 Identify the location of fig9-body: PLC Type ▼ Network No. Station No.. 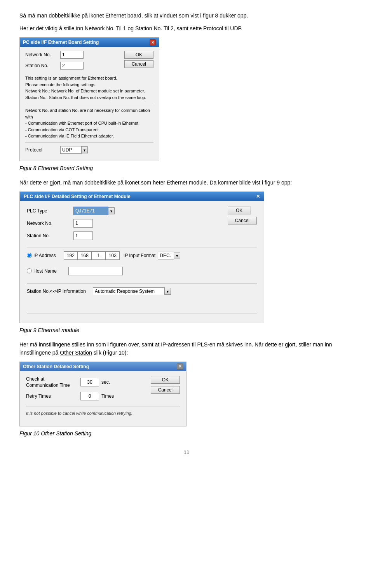
(142, 262).